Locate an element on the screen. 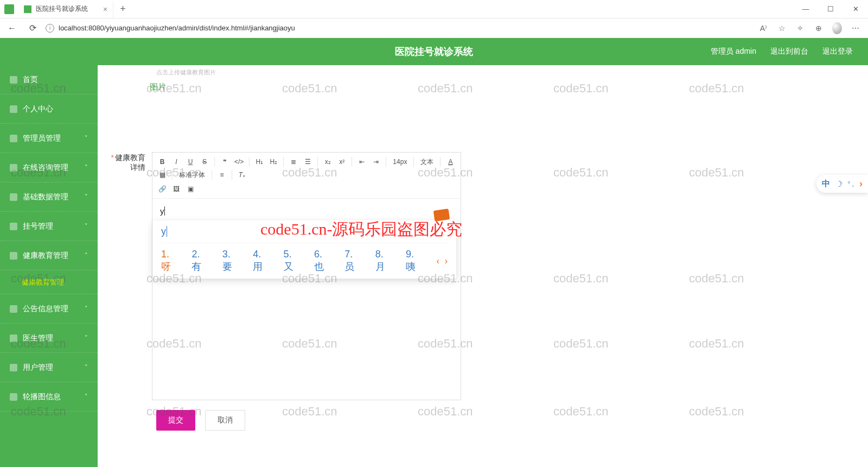  browser-tab: 医院挂号就诊系统 × is located at coordinates (66, 9).